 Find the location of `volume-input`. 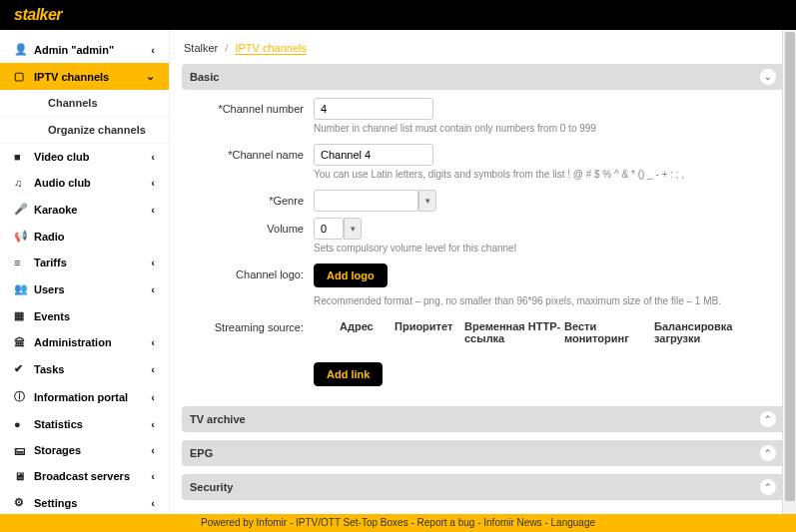

volume-input is located at coordinates (329, 229).